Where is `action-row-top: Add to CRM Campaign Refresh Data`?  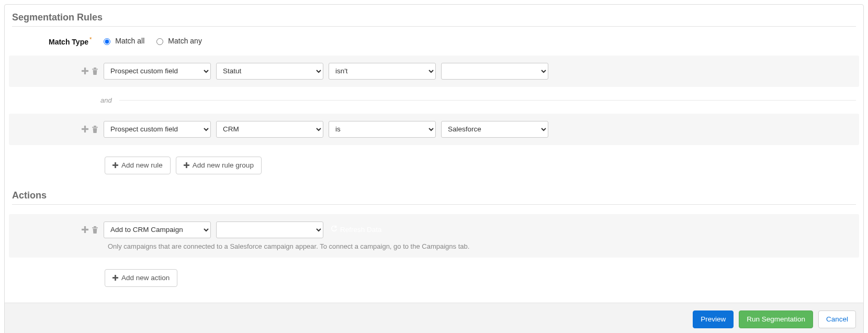 action-row-top: Add to CRM Campaign Refresh Data is located at coordinates (434, 230).